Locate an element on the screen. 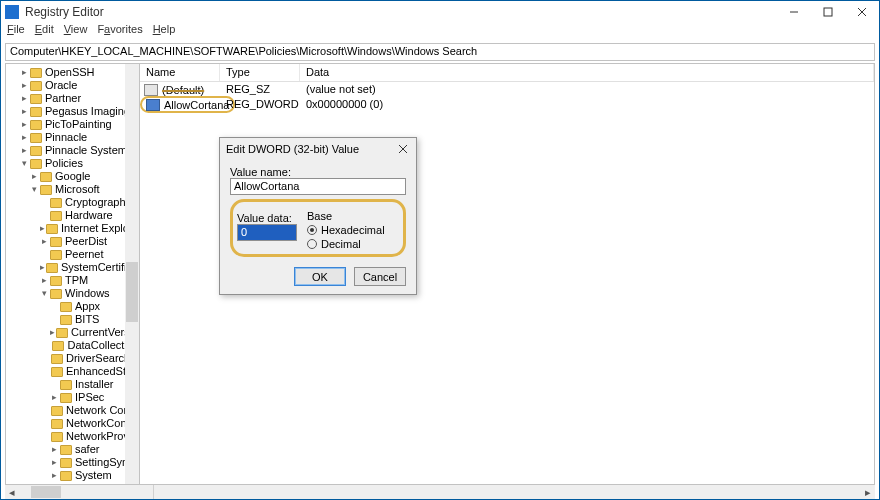 The height and width of the screenshot is (500, 880). regedit-icon is located at coordinates (12, 12).